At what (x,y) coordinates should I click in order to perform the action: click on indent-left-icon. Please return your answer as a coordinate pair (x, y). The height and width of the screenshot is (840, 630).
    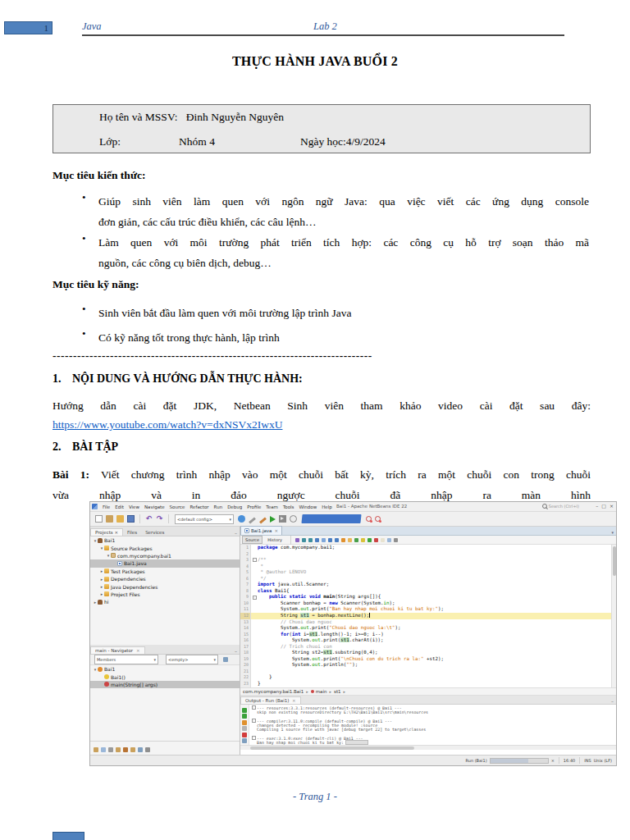
    Looking at the image, I should click on (363, 540).